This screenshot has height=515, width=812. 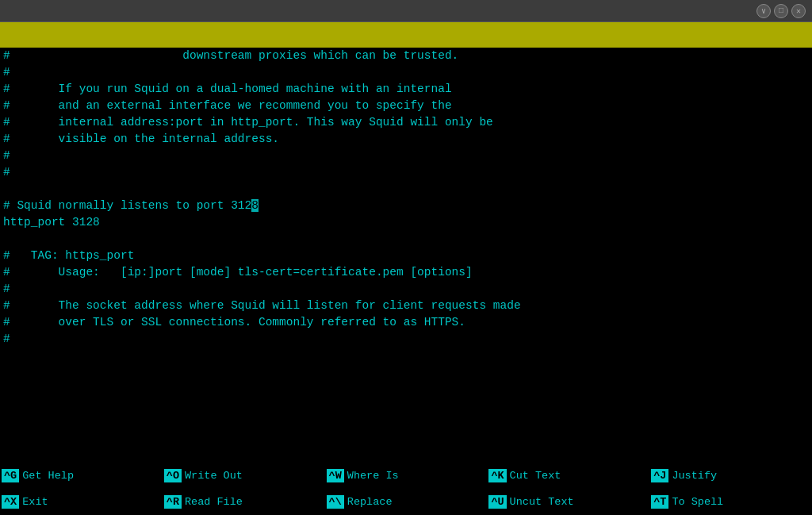 What do you see at coordinates (781, 11) in the screenshot?
I see `window-controls: ∨ □ ✕` at bounding box center [781, 11].